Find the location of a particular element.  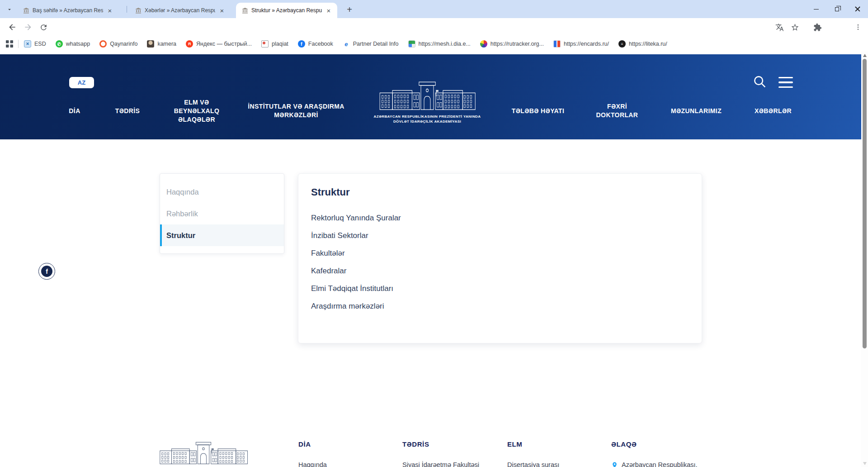

yandex-icon is located at coordinates (189, 44).